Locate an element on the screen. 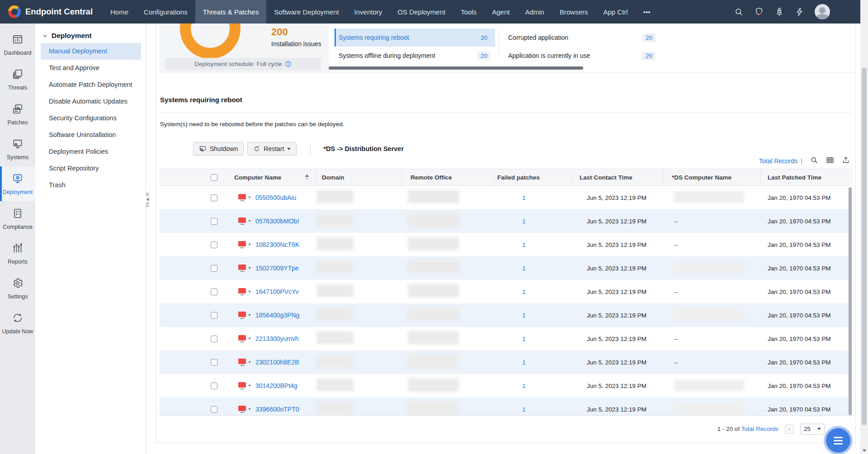  flash-icon is located at coordinates (799, 12).